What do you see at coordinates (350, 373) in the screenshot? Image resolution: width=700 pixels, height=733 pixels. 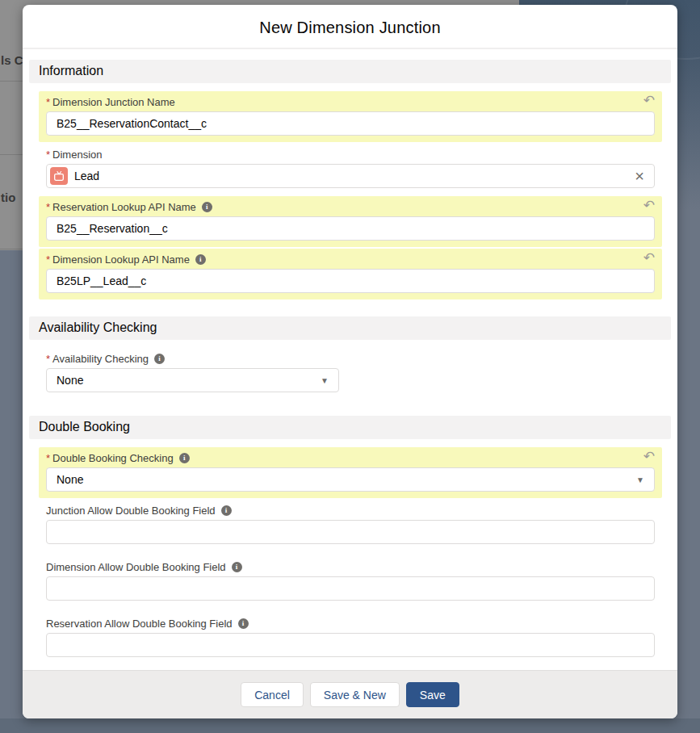 I see `field-availability-checking: * Availability Checking i None ▼` at bounding box center [350, 373].